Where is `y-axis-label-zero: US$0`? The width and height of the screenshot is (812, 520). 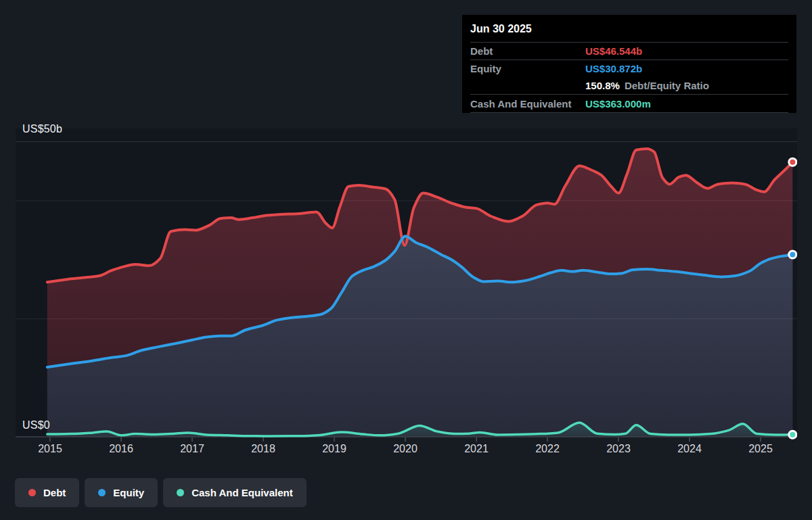 y-axis-label-zero: US$0 is located at coordinates (37, 425).